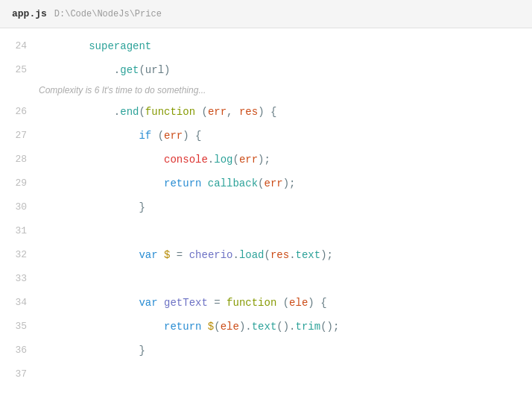 Image resolution: width=532 pixels, height=399 pixels. Describe the element at coordinates (266, 46) in the screenshot. I see `code-line-24: 24 superagent` at that location.